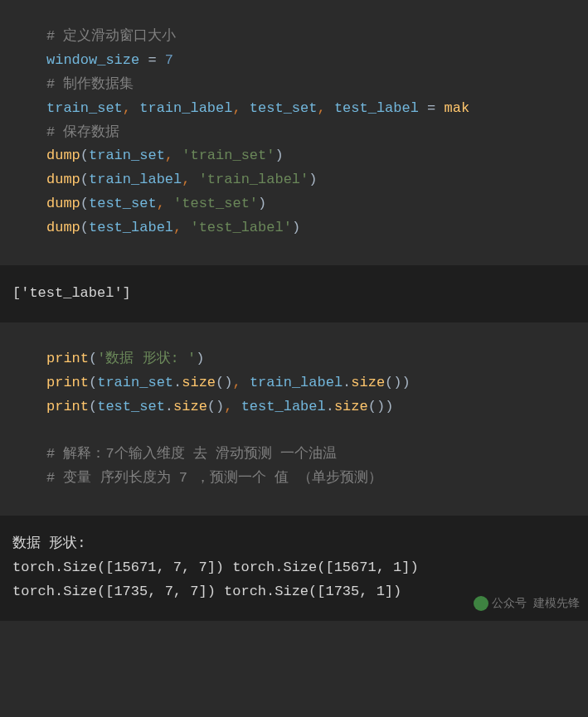 The width and height of the screenshot is (588, 717). What do you see at coordinates (311, 454) in the screenshot?
I see `code-line: # 解释：7个输入维度 去 滑动预测 一个油温` at bounding box center [311, 454].